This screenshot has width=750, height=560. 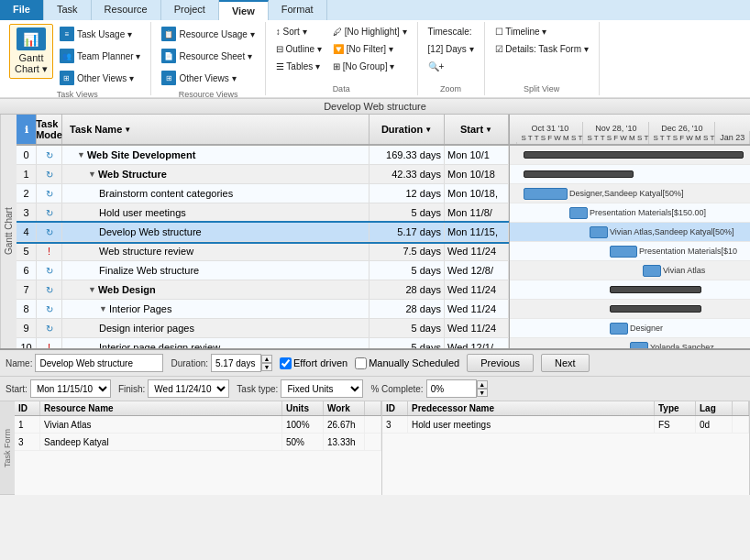 What do you see at coordinates (216, 193) in the screenshot?
I see `cell-name-2: Brainstorm content categories` at bounding box center [216, 193].